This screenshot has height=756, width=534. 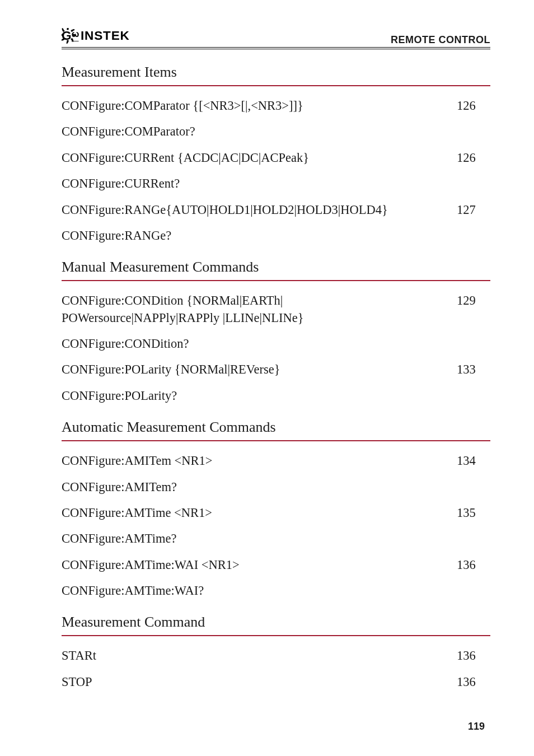 I want to click on entry-label: STARt, so click(x=259, y=656).